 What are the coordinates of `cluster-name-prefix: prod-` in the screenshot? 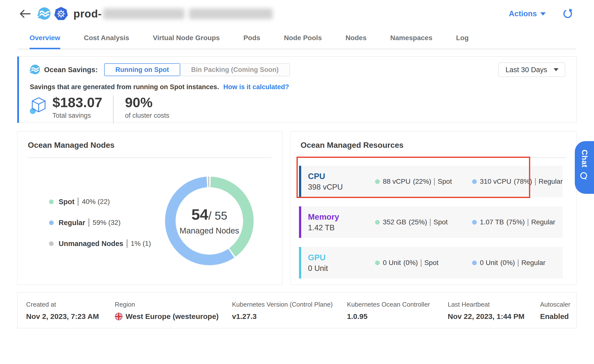 It's located at (88, 14).